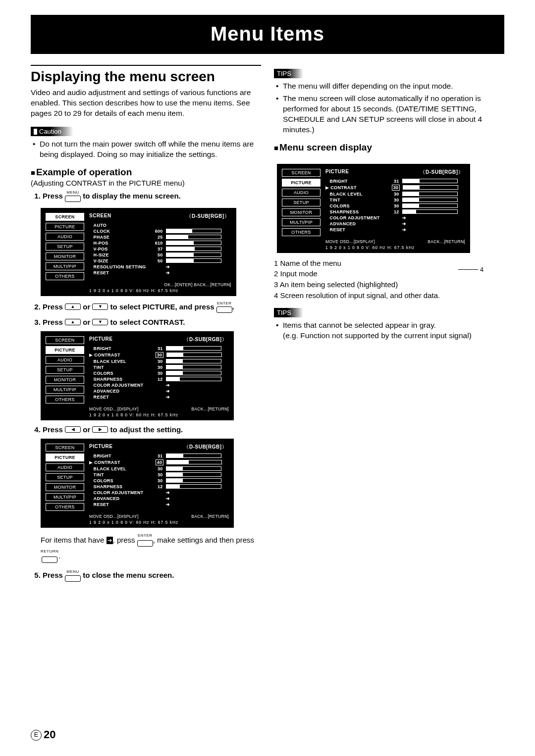 The height and width of the screenshot is (756, 535). Describe the element at coordinates (389, 148) in the screenshot. I see `menu-display-head: Menu screen display` at that location.